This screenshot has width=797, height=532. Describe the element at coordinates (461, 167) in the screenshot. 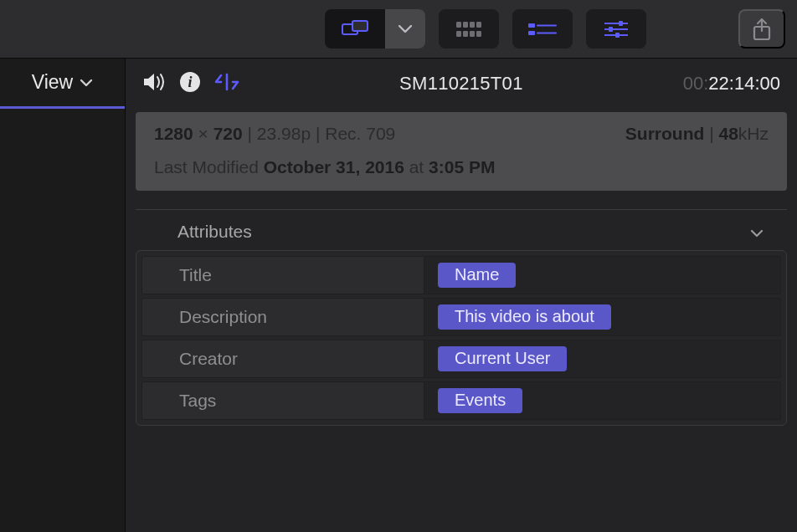

I see `last-modified: Last Modified October 31, 2016 at 3:05 P…` at that location.